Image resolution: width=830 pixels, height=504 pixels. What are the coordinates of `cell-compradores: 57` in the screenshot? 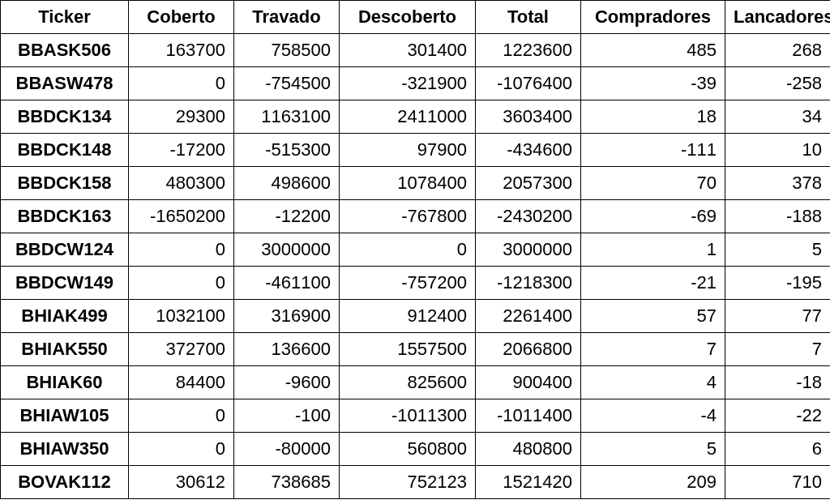 It's located at (653, 316).